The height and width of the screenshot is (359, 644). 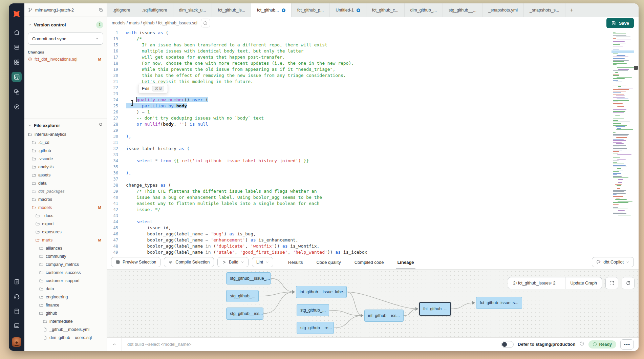 What do you see at coordinates (66, 10) in the screenshot?
I see `branch-name: mirnawong1-patch-2` at bounding box center [66, 10].